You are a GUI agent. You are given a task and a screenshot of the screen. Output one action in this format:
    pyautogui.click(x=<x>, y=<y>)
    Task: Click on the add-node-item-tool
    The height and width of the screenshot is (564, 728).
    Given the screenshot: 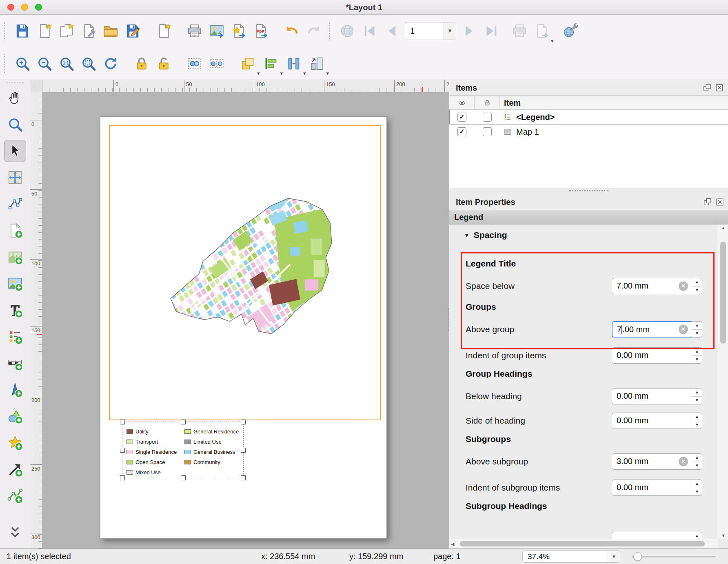 What is the action you would take?
    pyautogui.click(x=15, y=496)
    